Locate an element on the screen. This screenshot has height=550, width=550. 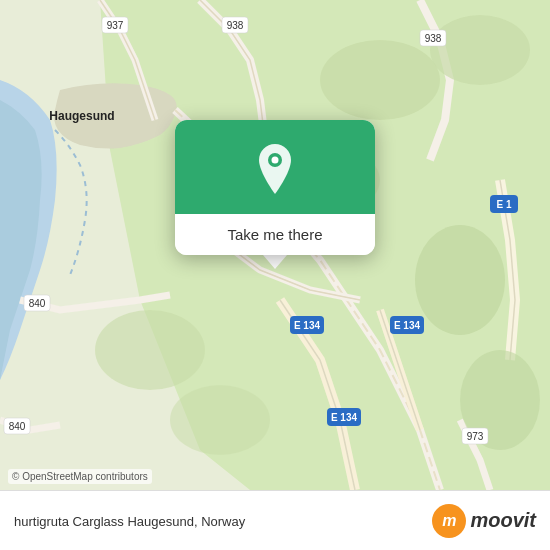
location-pin-icon is located at coordinates (275, 169).